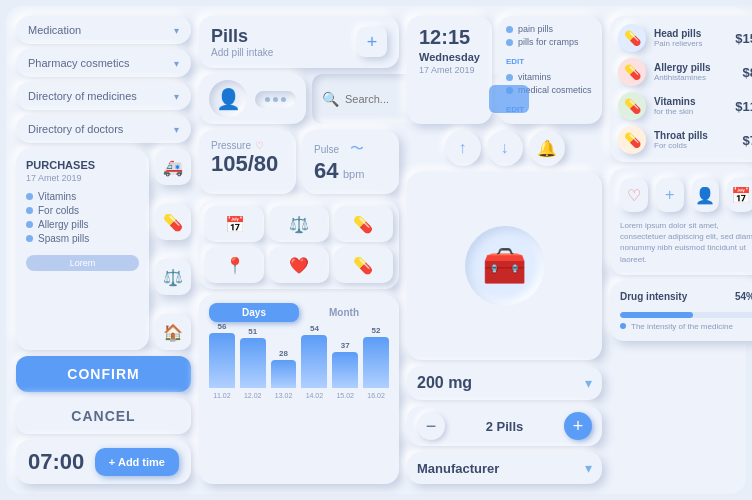  I want to click on icon-grid-card: 📅 ⚖️ 💊 📍 ❤️ 💊, so click(299, 244).